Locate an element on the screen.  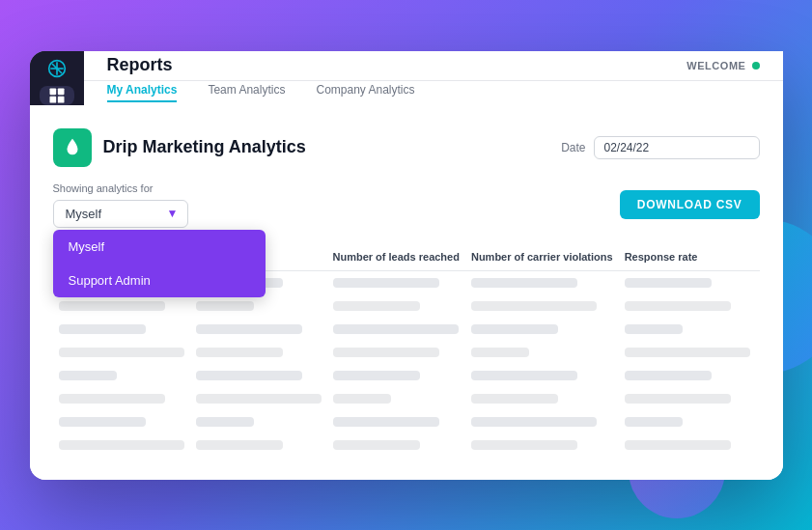
filter-left: Showing analytics for Myself Support Adm… is located at coordinates (121, 205).